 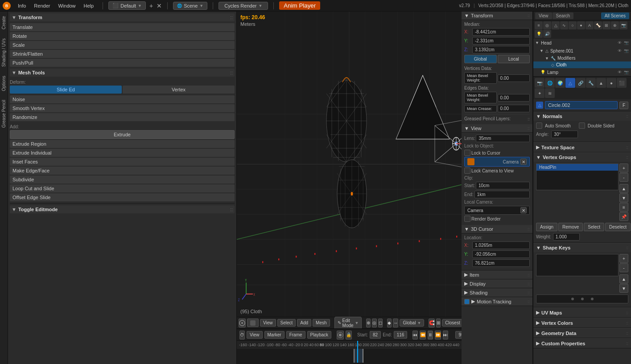 What do you see at coordinates (624, 279) in the screenshot?
I see `sk-move-up: ▲` at bounding box center [624, 279].